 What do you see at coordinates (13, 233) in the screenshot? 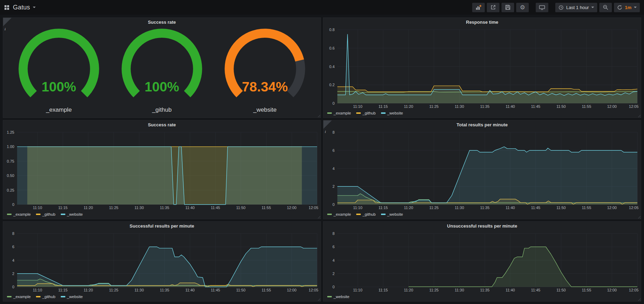
I see `y-axis-label: 8` at bounding box center [13, 233].